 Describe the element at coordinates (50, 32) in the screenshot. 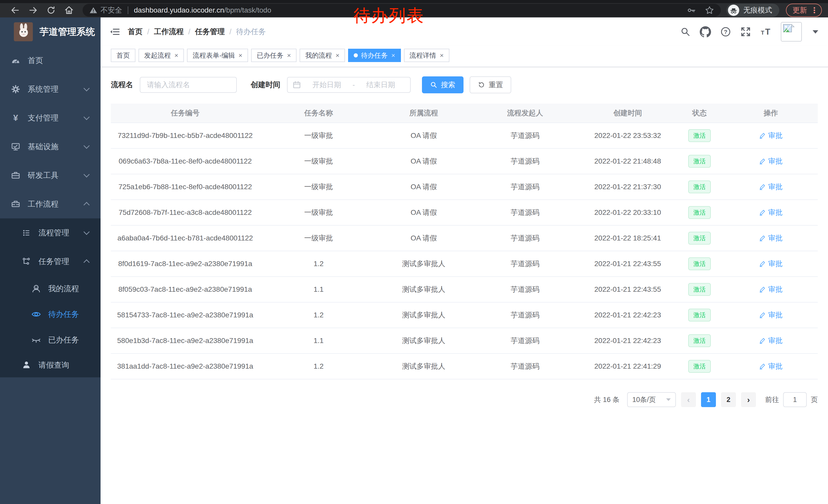

I see `app-logo-row: 芋道管理系统` at that location.